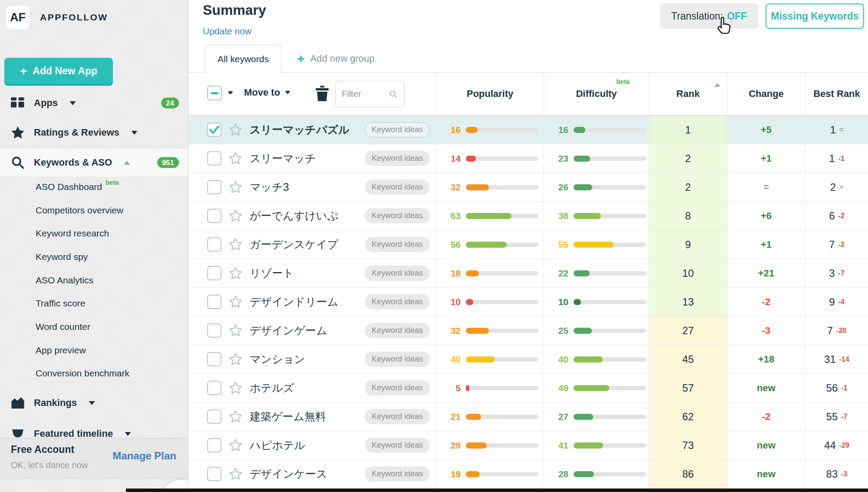 The width and height of the screenshot is (868, 492). I want to click on best-rank-value: 7, so click(832, 245).